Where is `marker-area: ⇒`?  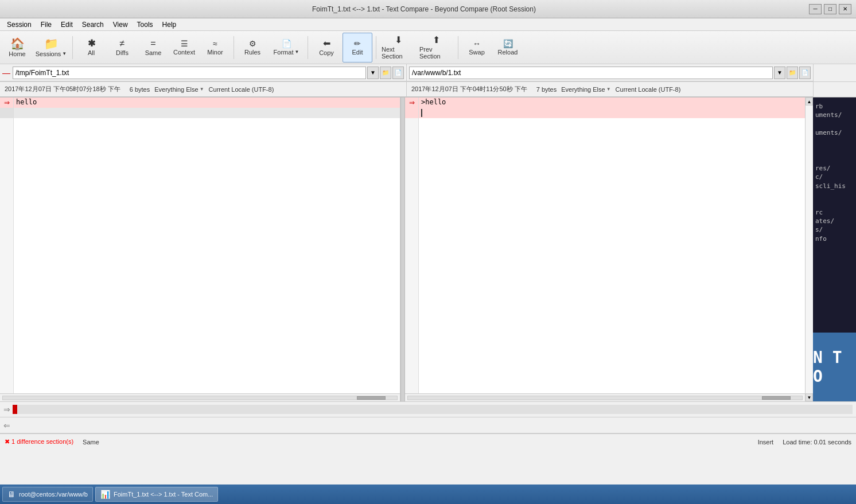 marker-area: ⇒ is located at coordinates (428, 409).